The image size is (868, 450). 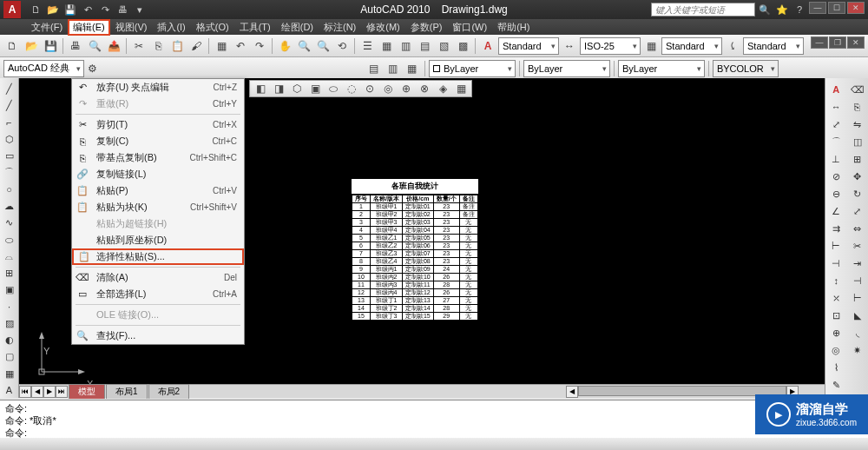 What do you see at coordinates (443, 89) in the screenshot?
I see `float-icon-11: ◈` at bounding box center [443, 89].